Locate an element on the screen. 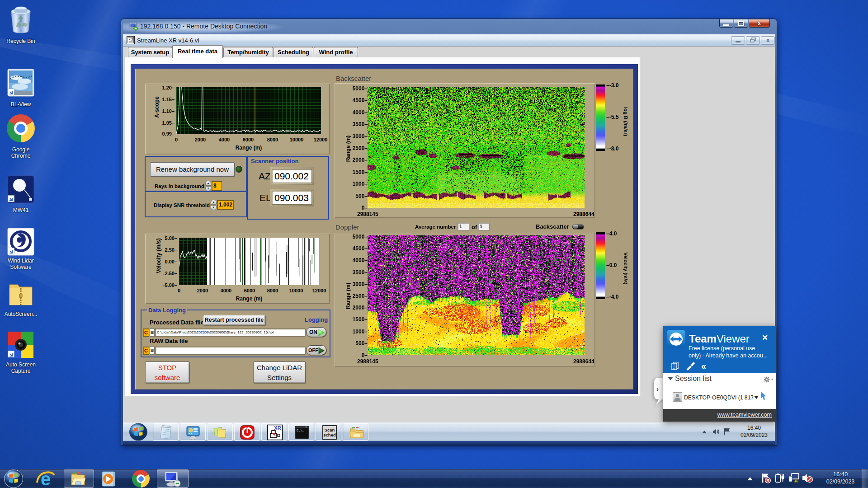 This screenshot has width=868, height=488. svg-text: C:\_ is located at coordinates (301, 431).